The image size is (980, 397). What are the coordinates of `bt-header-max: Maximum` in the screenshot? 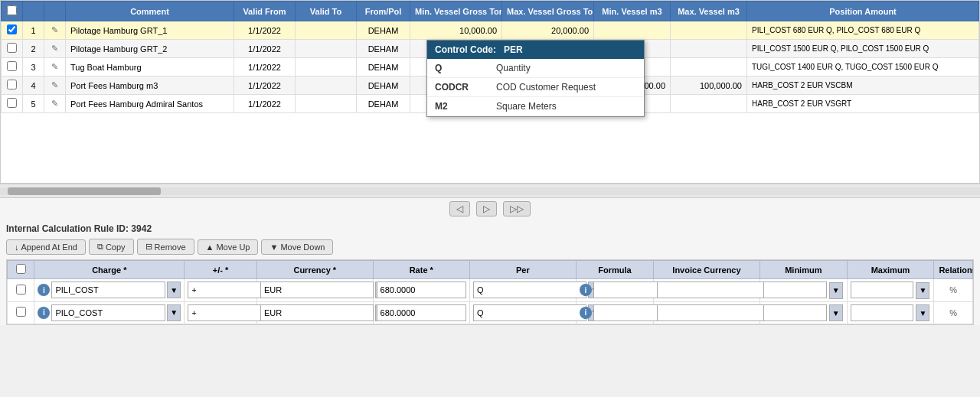 It's located at (890, 270).